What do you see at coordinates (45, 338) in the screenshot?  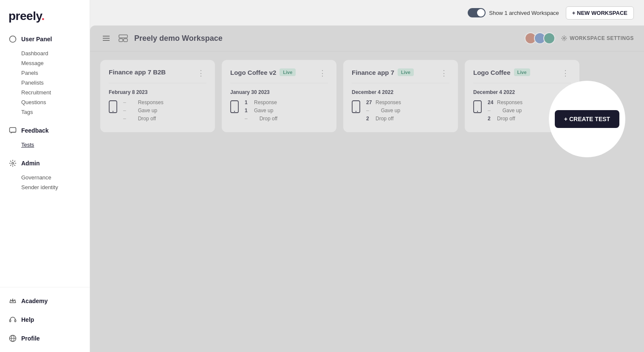 I see `sidebar-item-profile: Profile` at bounding box center [45, 338].